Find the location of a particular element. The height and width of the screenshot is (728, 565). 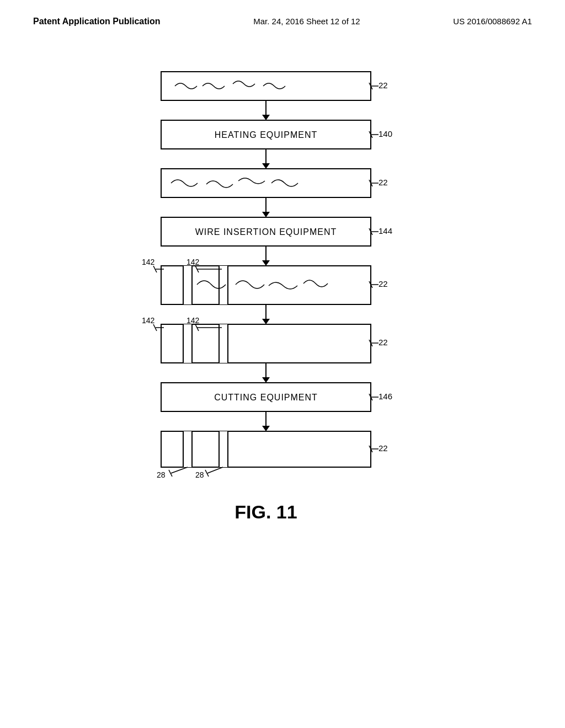

arrow-5-head is located at coordinates (266, 322).